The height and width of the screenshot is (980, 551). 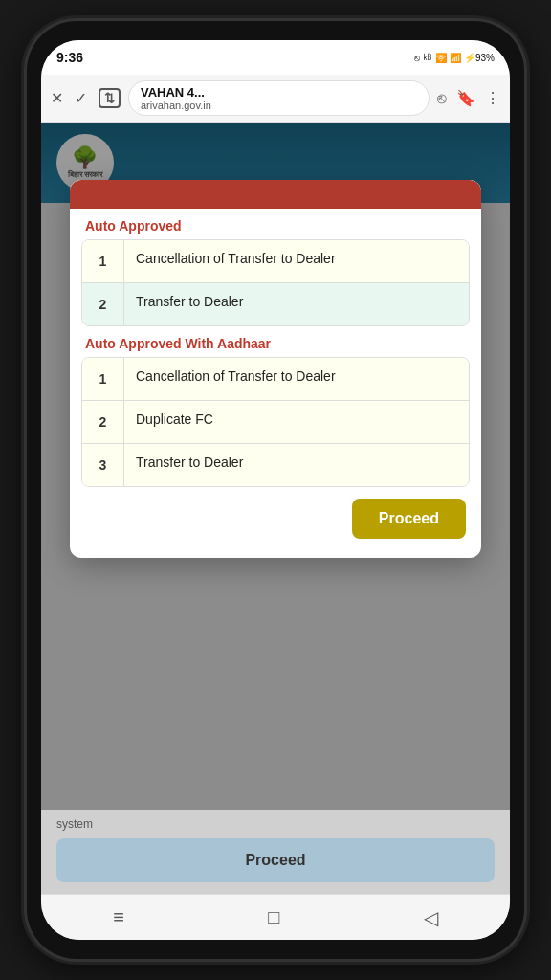 I want to click on system-text: system, so click(x=276, y=824).